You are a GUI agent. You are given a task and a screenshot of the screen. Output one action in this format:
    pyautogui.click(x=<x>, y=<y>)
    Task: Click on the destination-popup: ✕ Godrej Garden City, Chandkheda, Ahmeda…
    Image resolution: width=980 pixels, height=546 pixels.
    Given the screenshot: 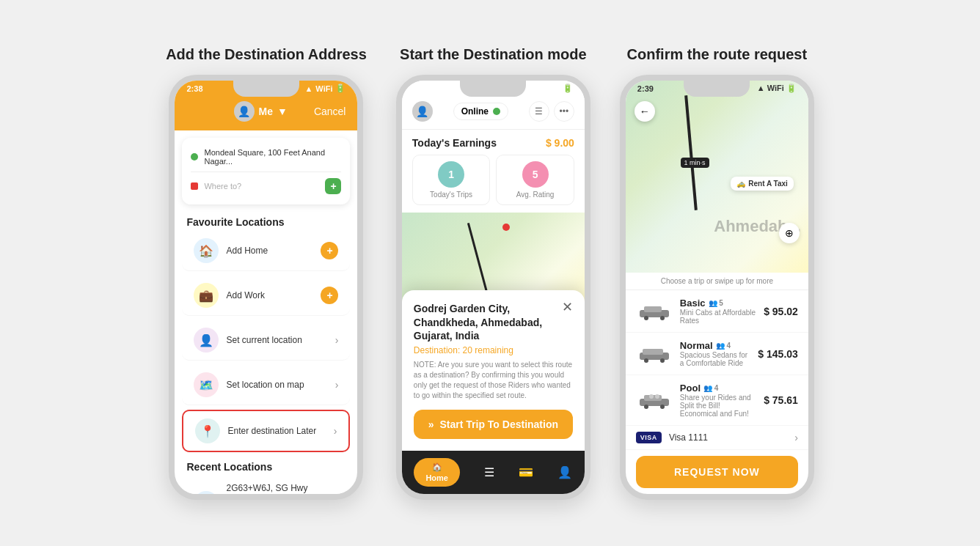 What is the action you would take?
    pyautogui.click(x=493, y=371)
    